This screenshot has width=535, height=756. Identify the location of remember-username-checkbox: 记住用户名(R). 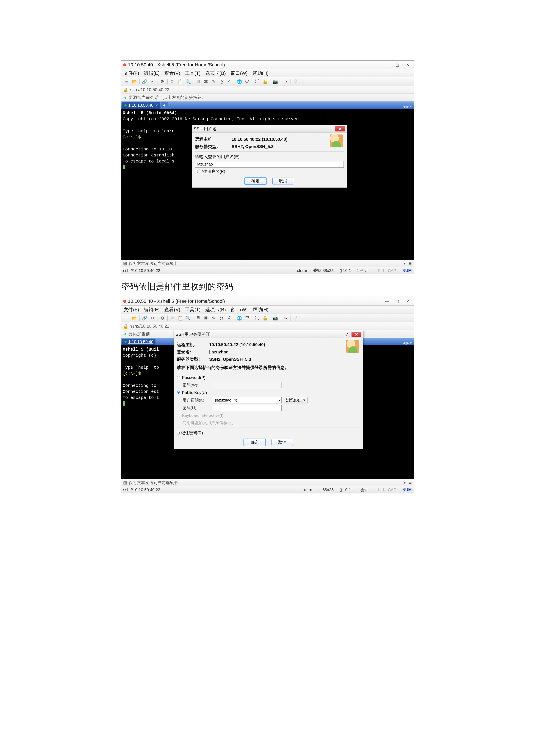
(269, 172).